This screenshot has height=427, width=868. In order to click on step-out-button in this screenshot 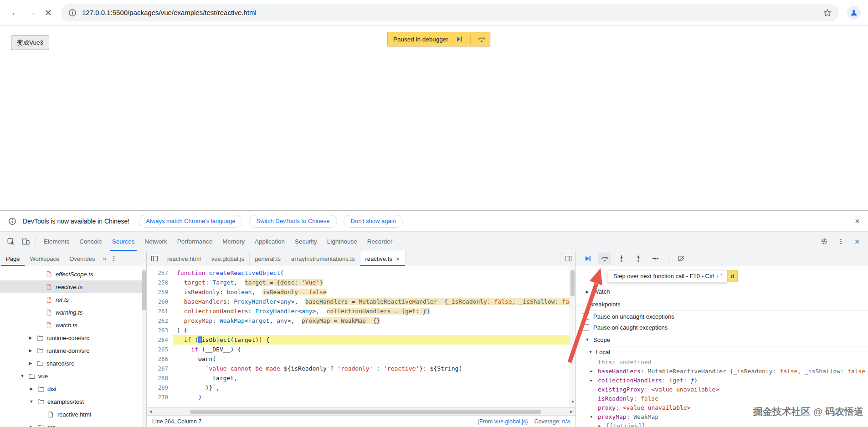, I will do `click(638, 259)`.